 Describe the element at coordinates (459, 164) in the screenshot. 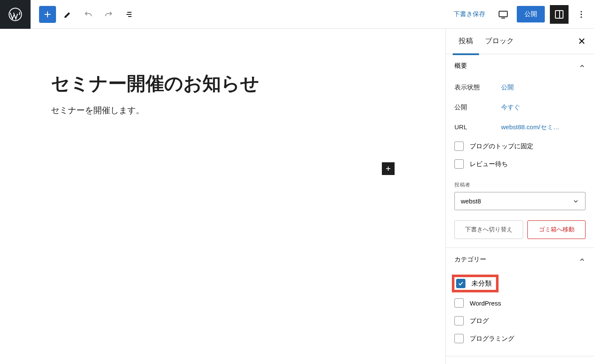

I see `pending-review-checkbox` at that location.